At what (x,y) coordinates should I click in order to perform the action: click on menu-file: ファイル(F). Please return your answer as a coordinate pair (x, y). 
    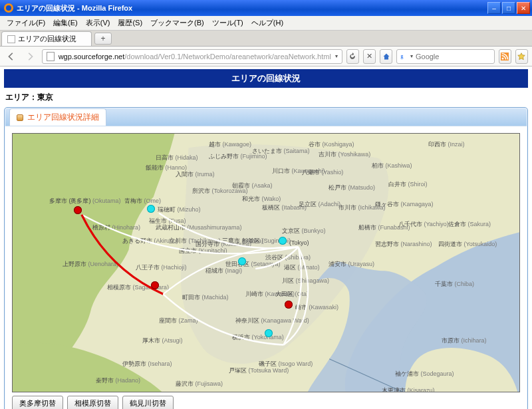
    Looking at the image, I should click on (26, 23).